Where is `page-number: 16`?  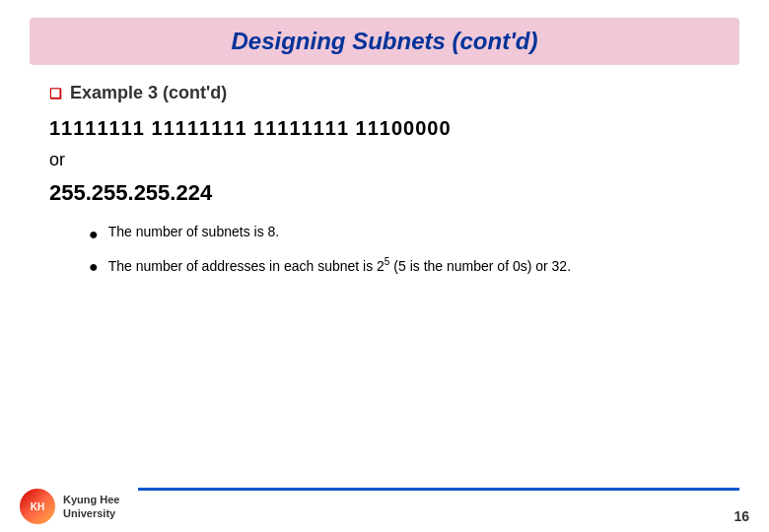
page-number: 16 is located at coordinates (741, 516).